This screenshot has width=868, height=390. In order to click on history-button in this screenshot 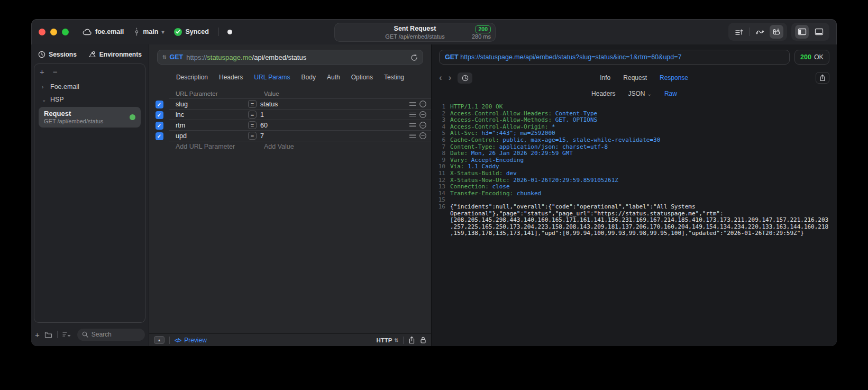, I will do `click(465, 78)`.